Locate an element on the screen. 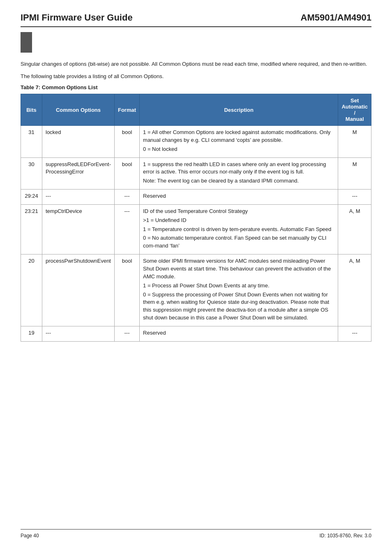 The width and height of the screenshot is (392, 555). cell-bits: 29:24 is located at coordinates (32, 197).